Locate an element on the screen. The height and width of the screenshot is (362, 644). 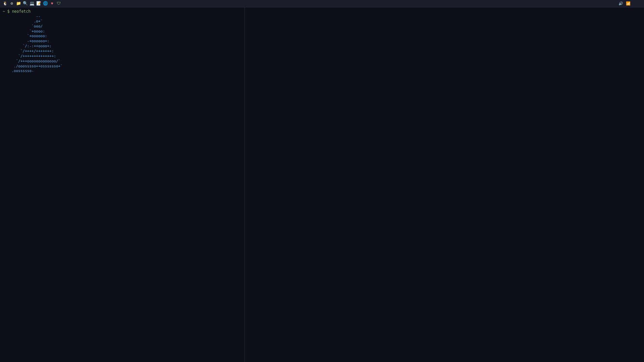
neofetch-output: -- .o+` `ooo/ `+oooo: `+oooooo: -+oooooo… is located at coordinates (122, 44).